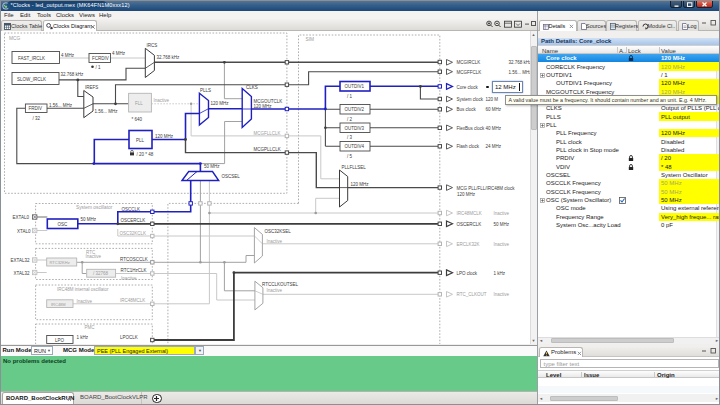  Describe the element at coordinates (132, 210) in the screenshot. I see `svg-text: OSCCLK` at that location.